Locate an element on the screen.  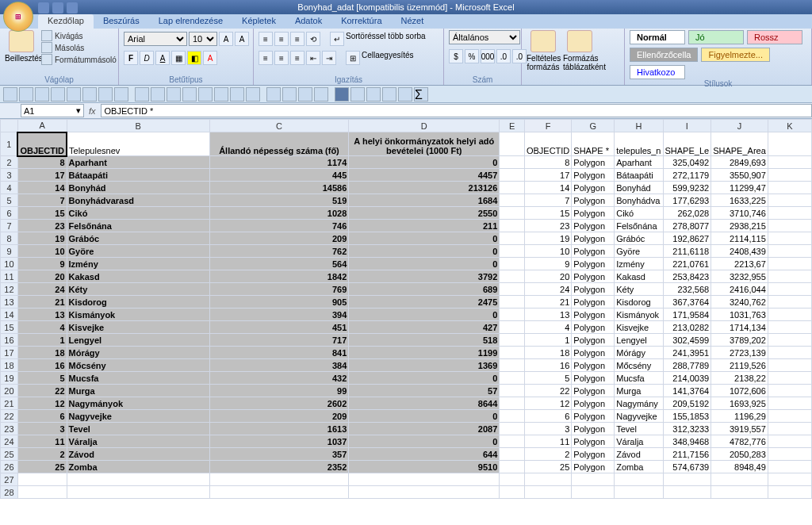
cell: Mórágy is located at coordinates (138, 353).